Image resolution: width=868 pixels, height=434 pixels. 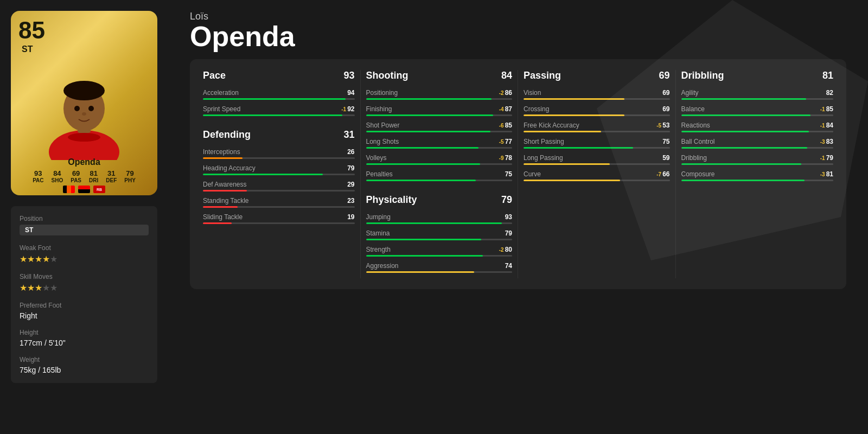 I want to click on preferred-foot-row: Preferred Foot Right, so click(x=84, y=311).